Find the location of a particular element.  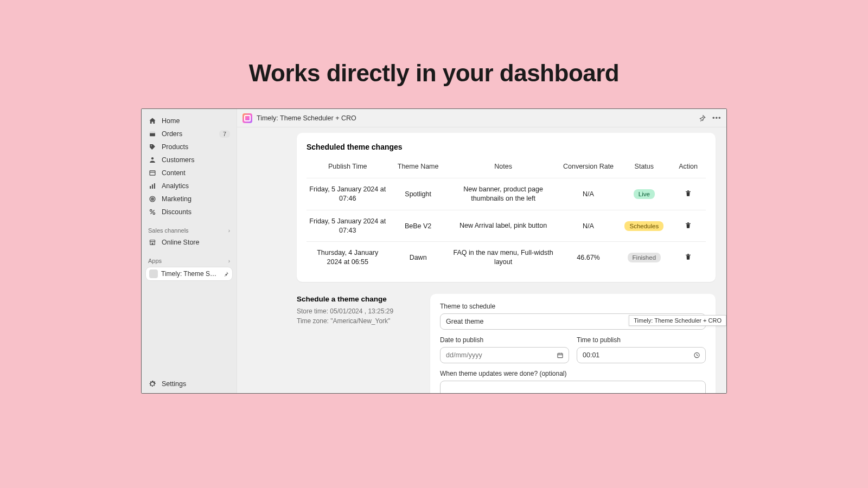

time-label: Time to publish is located at coordinates (641, 340).